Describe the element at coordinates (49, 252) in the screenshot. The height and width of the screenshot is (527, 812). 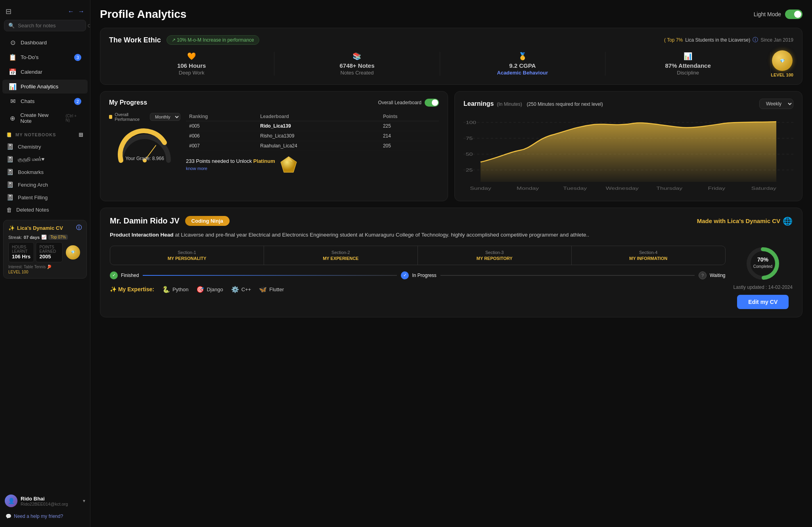
I see `points-stat: POINTS EARNED 2005` at that location.